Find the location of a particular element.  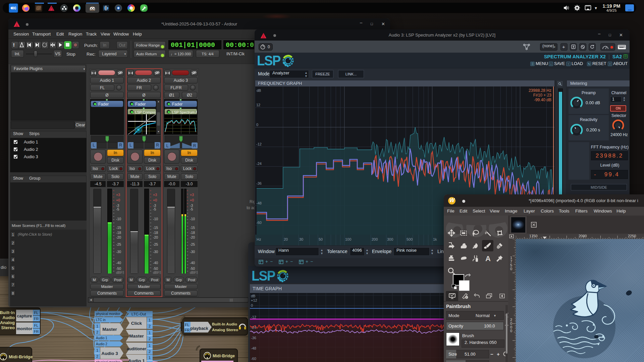

svg-text: Analog is located at coordinates (7, 322).